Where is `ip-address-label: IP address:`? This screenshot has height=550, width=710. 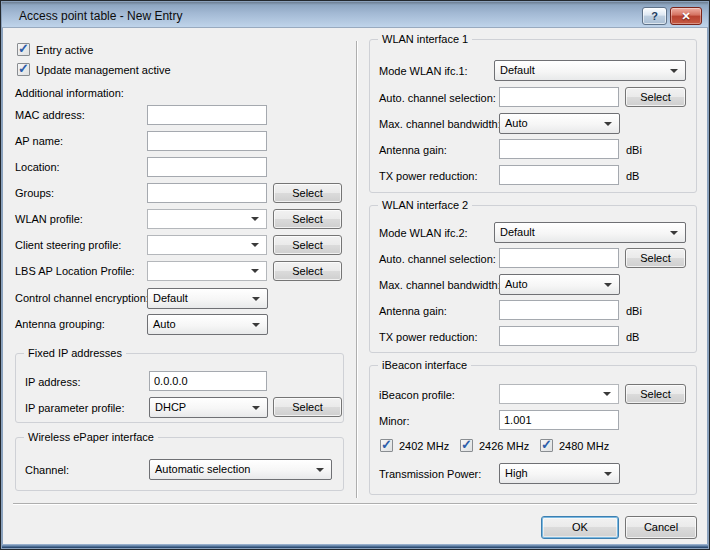 ip-address-label: IP address: is located at coordinates (52, 382).